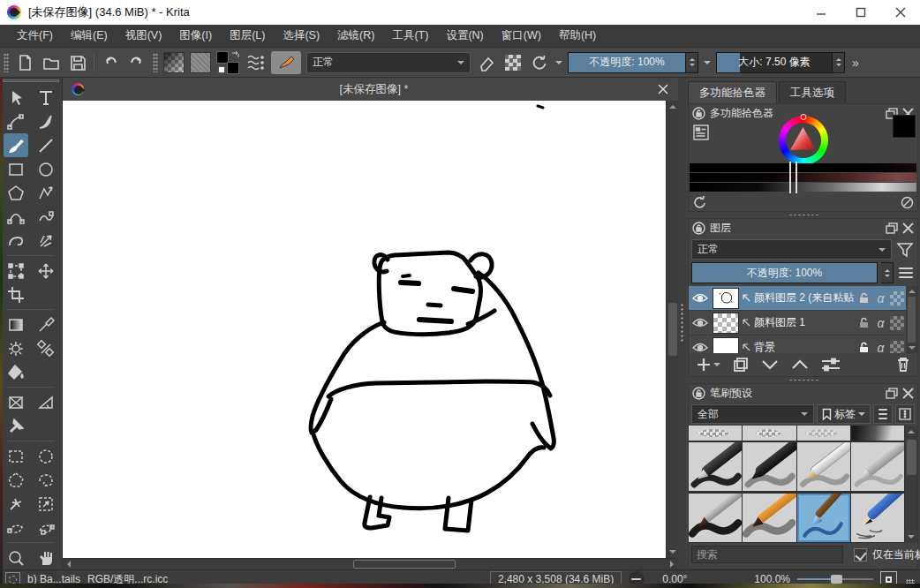  I want to click on tool-text, so click(46, 97).